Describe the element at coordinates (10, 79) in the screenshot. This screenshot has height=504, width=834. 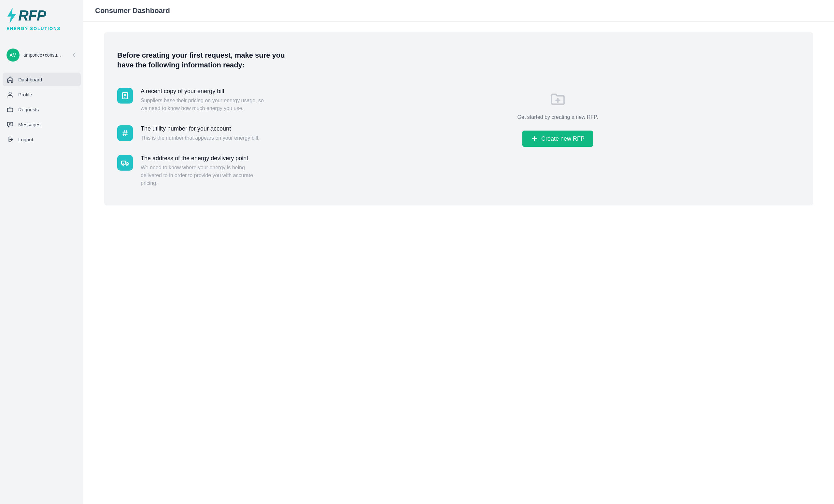
I see `home-icon` at that location.